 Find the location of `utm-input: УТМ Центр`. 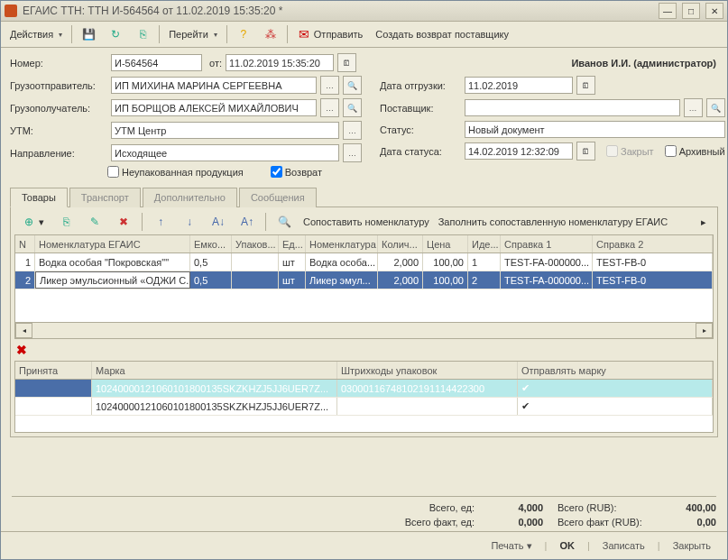

utm-input: УТМ Центр is located at coordinates (226, 130).